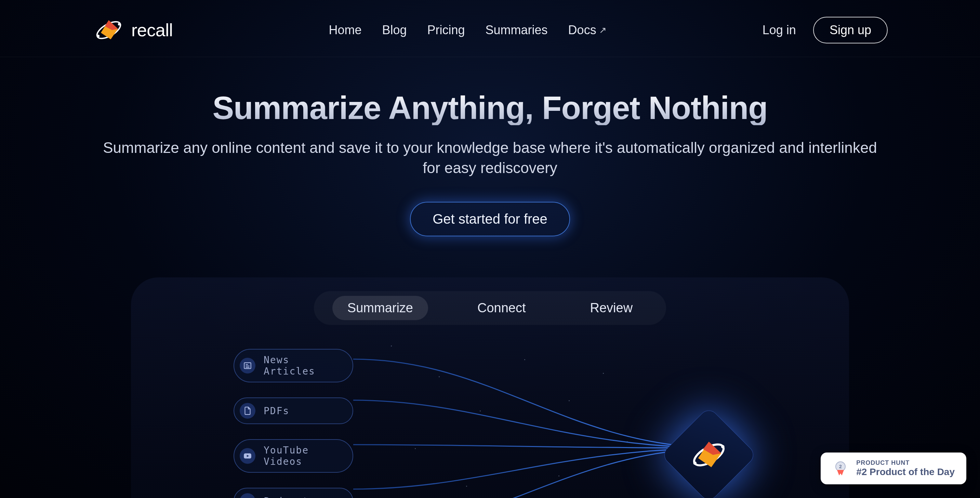 The image size is (980, 498). What do you see at coordinates (779, 30) in the screenshot?
I see `login-link: Log in` at bounding box center [779, 30].